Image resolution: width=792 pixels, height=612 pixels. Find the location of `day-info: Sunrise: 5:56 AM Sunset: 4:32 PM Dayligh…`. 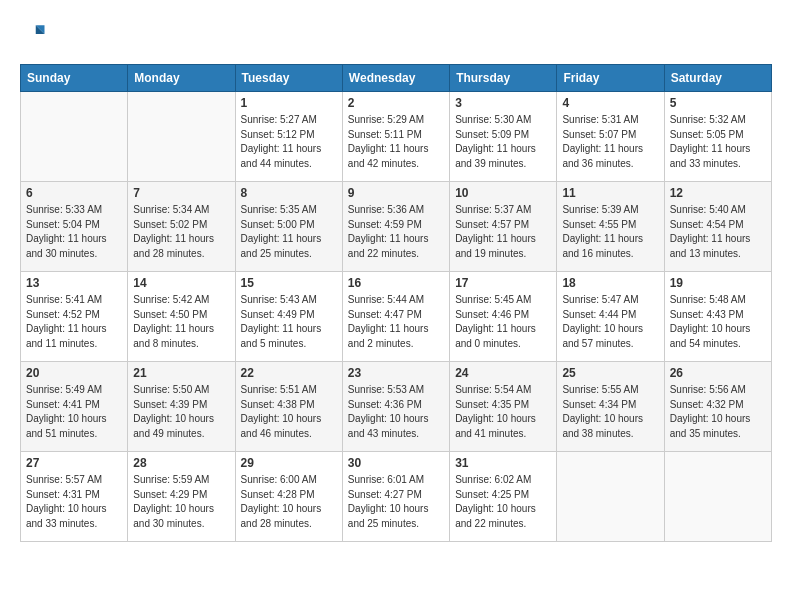

day-info: Sunrise: 5:56 AM Sunset: 4:32 PM Dayligh… is located at coordinates (718, 412).